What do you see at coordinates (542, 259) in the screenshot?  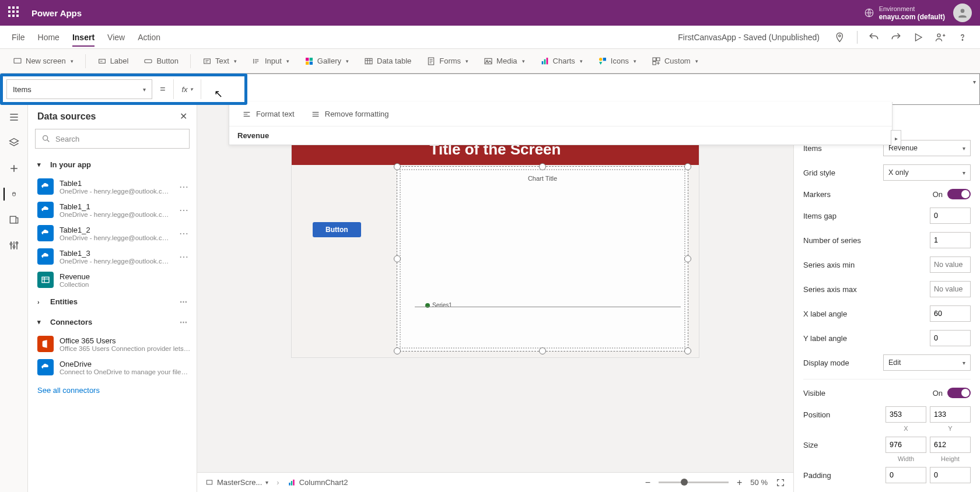 I see `selected-chart: Chart Title Series1` at bounding box center [542, 259].